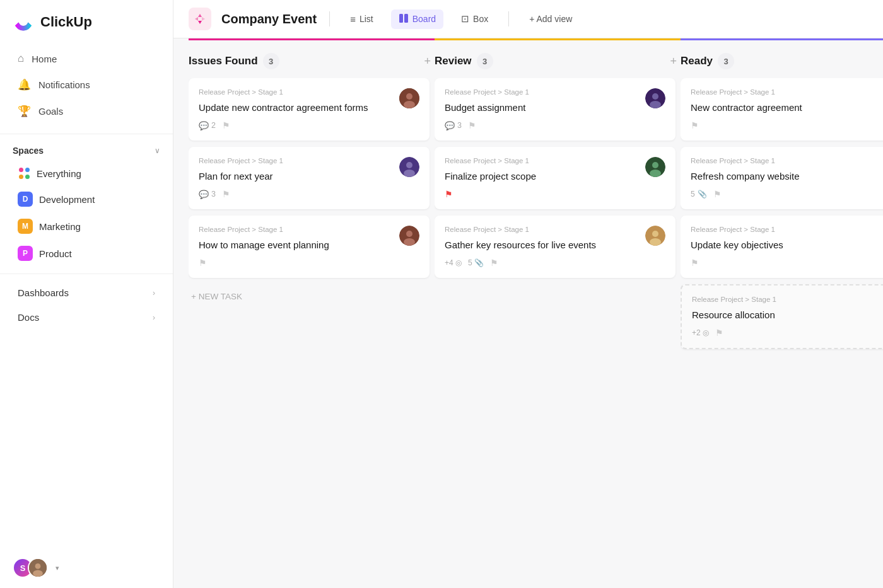  I want to click on spaces-list: Everything D Development M Marketing P P…, so click(86, 214).